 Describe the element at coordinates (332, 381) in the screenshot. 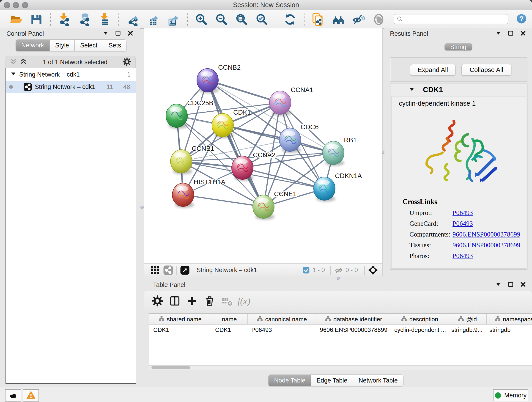

I see `tab-edge-table: Edge Table` at that location.